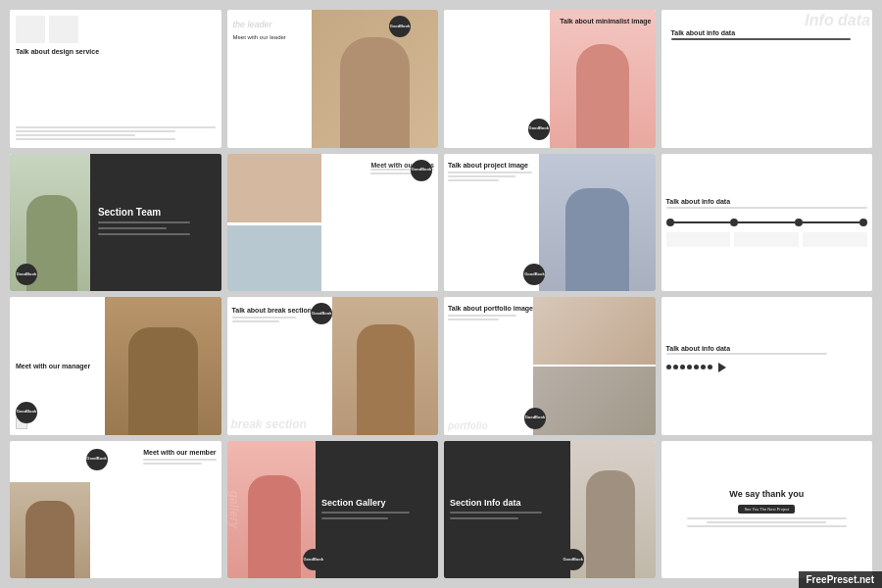 The height and width of the screenshot is (588, 882). Describe the element at coordinates (831, 222) in the screenshot. I see `tl3` at that location.